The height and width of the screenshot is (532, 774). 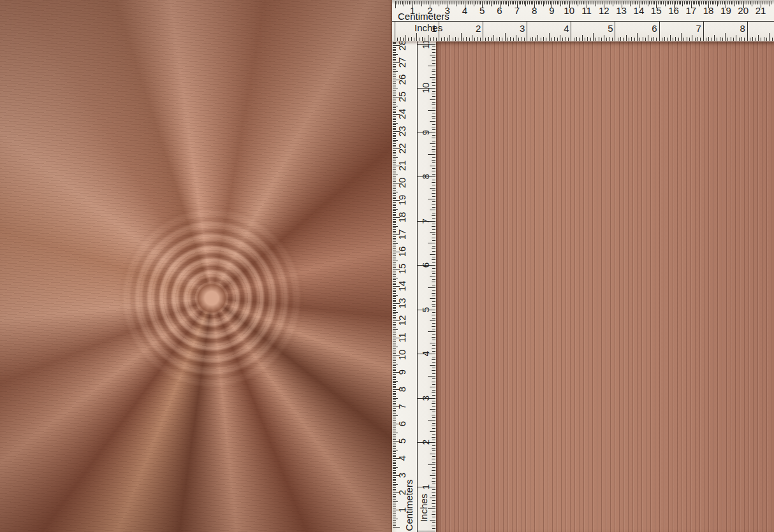 I want to click on v-inch-number: 2, so click(x=426, y=442).